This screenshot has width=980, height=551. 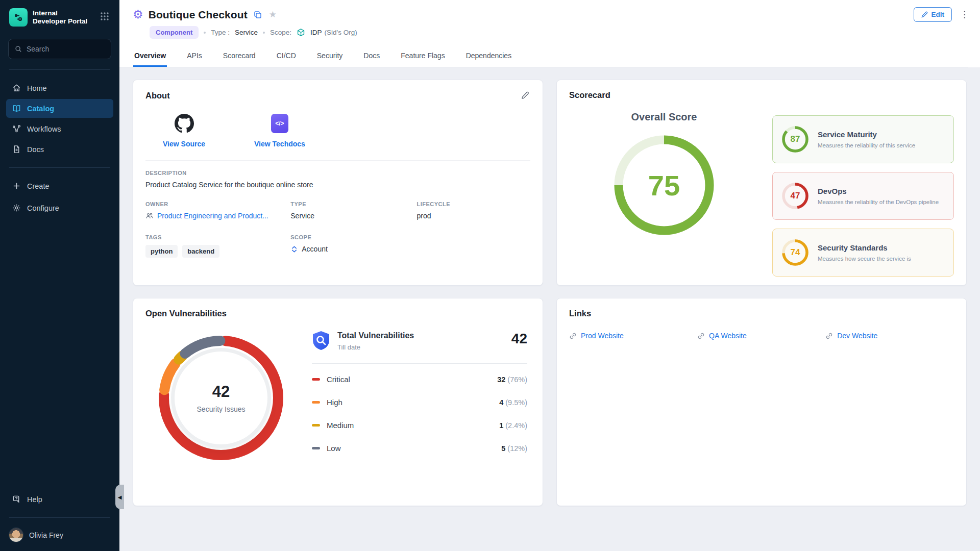 I want to click on sidebar-item-label: Workflows, so click(x=44, y=129).